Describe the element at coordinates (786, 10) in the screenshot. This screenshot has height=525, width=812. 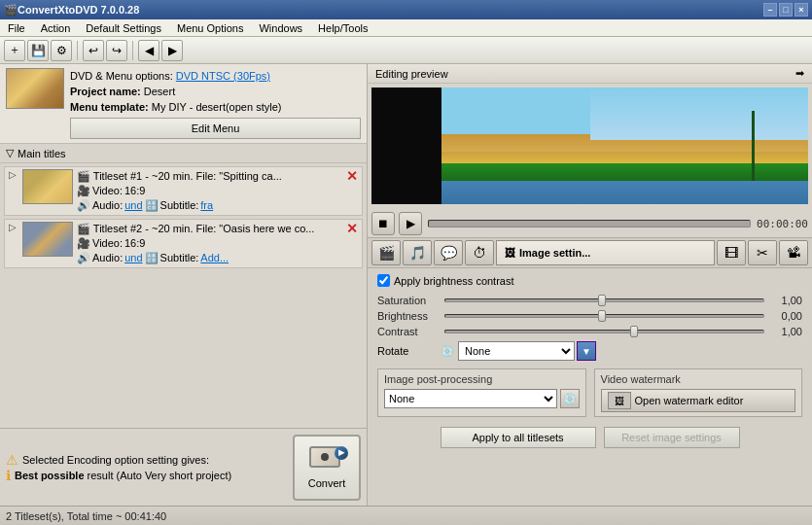
I see `maximize-button: □` at that location.